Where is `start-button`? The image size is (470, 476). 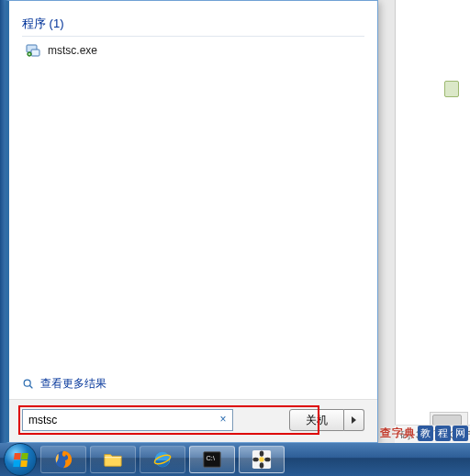 start-button is located at coordinates (20, 459).